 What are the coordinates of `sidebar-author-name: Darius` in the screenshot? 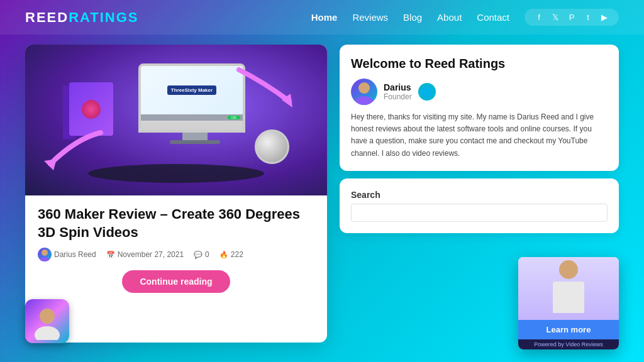 It's located at (397, 87).